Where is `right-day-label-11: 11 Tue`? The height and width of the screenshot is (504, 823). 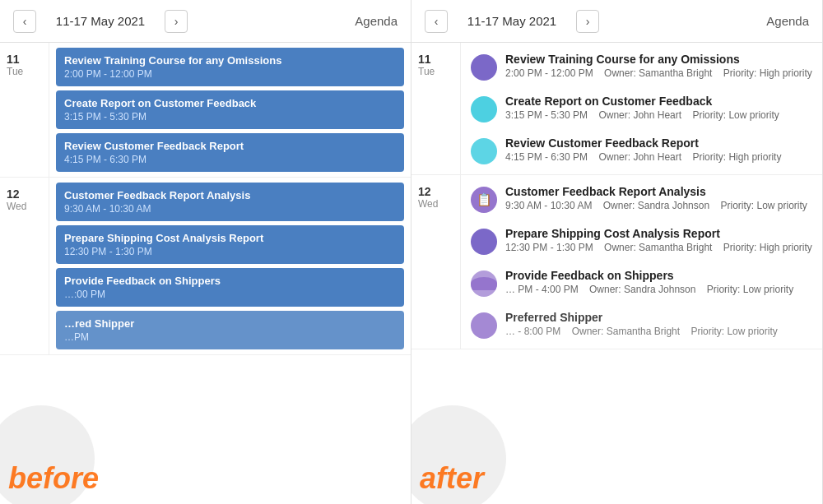 right-day-label-11: 11 Tue is located at coordinates (436, 109).